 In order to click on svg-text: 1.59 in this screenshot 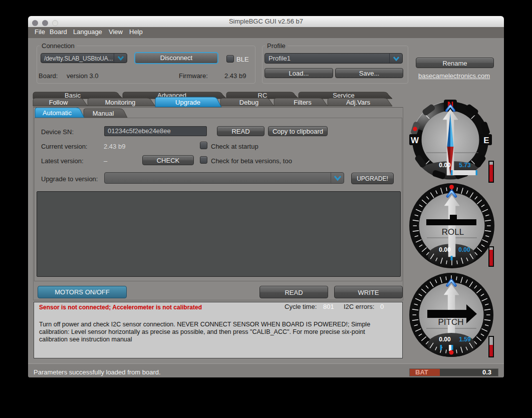, I will do `click(465, 339)`.